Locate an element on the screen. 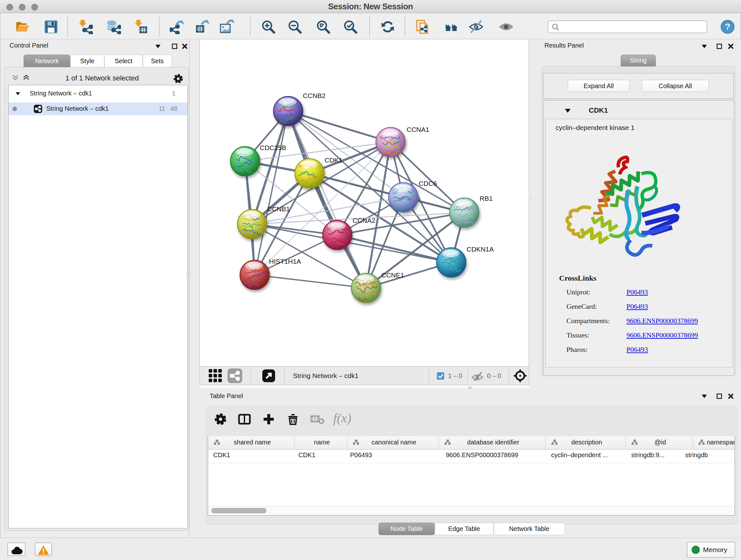 Image resolution: width=741 pixels, height=560 pixels. svg-text: CCNB1 is located at coordinates (278, 209).